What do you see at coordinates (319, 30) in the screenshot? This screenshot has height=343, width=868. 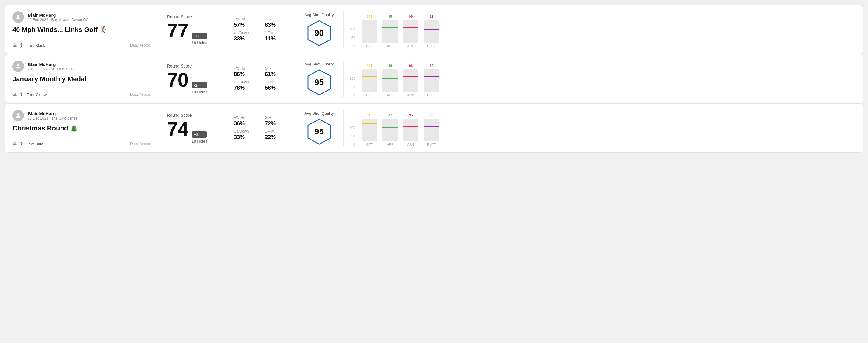 I see `card-quality: Avg Shot Quality 90` at bounding box center [319, 30].